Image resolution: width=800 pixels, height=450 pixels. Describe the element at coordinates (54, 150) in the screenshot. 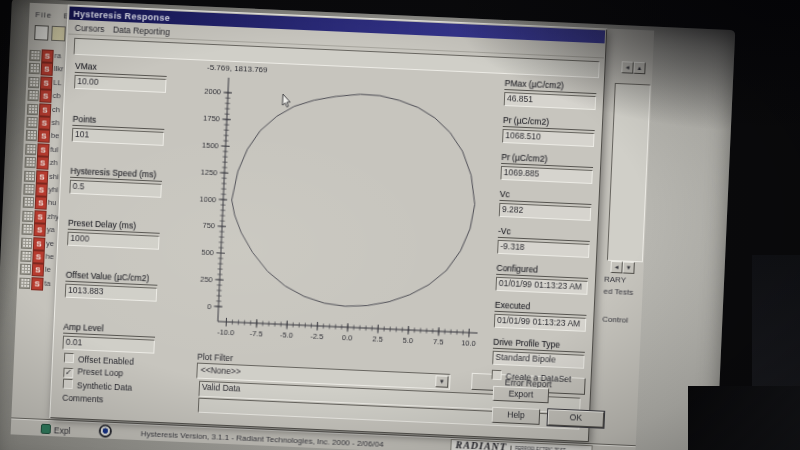

I see `tree-row-label: ful` at that location.